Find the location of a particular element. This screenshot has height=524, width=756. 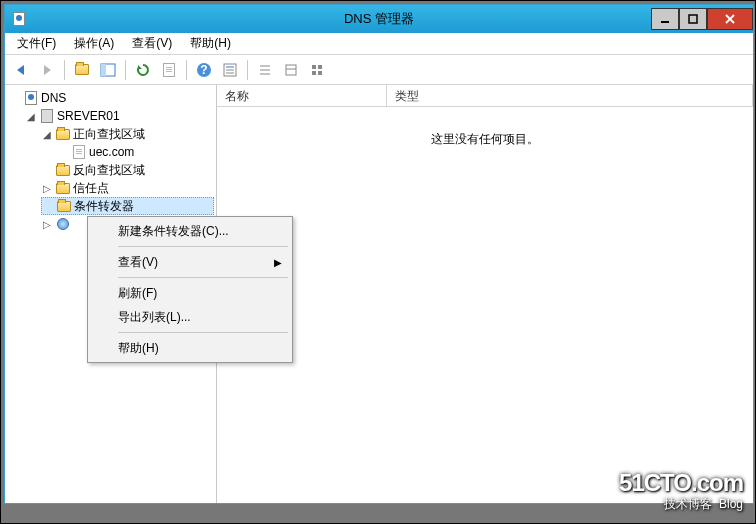

column-name: 名称 is located at coordinates (302, 96).